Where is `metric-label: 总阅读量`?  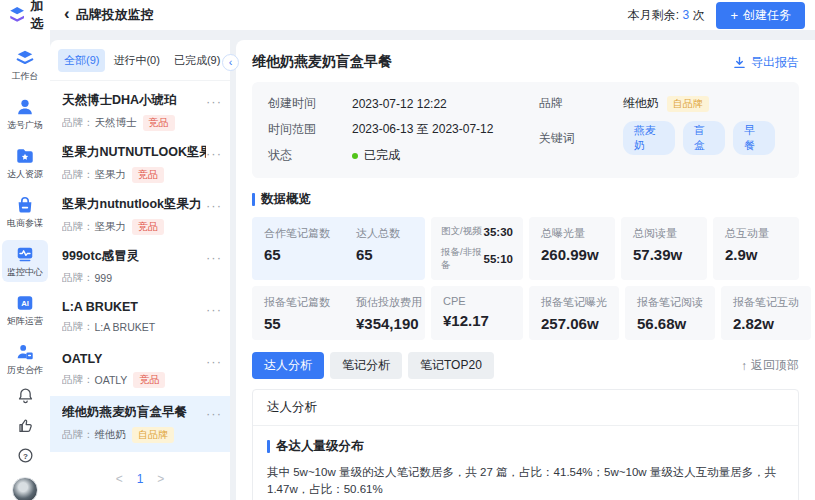 metric-label: 总阅读量 is located at coordinates (664, 234).